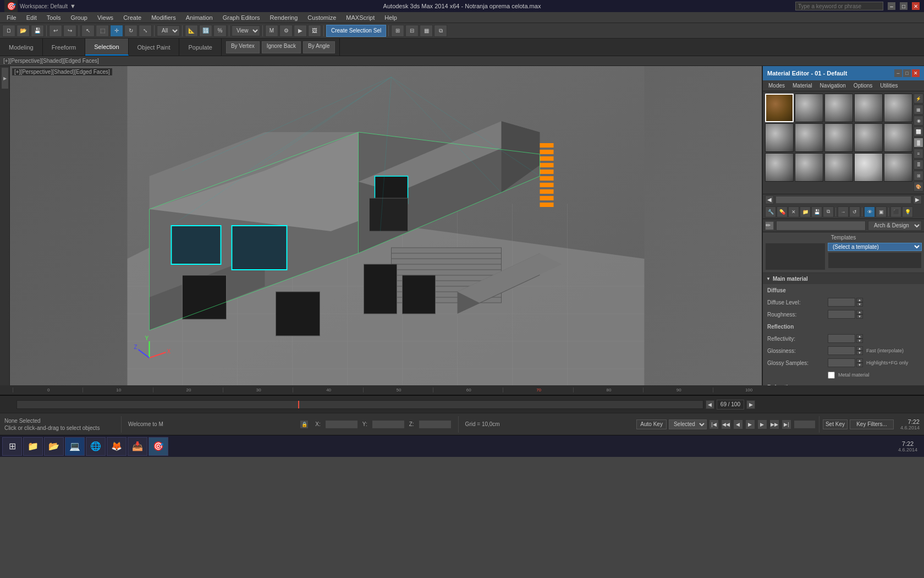 The width and height of the screenshot is (924, 578). Describe the element at coordinates (889, 86) in the screenshot. I see `mat-menu-utilities: Utilities` at that location.